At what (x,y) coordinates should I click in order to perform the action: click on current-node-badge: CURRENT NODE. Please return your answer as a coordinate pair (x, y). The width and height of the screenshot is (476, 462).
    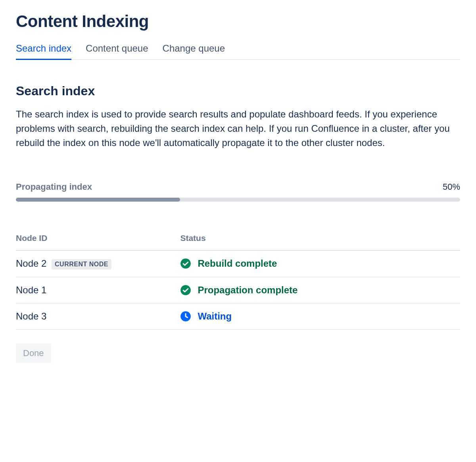
    Looking at the image, I should click on (82, 264).